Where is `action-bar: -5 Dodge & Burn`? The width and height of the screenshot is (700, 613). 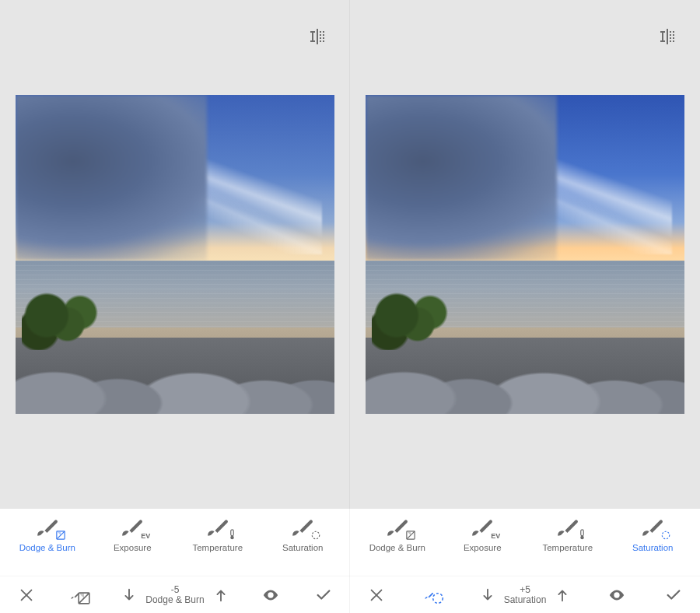
action-bar: -5 Dodge & Burn is located at coordinates (175, 594).